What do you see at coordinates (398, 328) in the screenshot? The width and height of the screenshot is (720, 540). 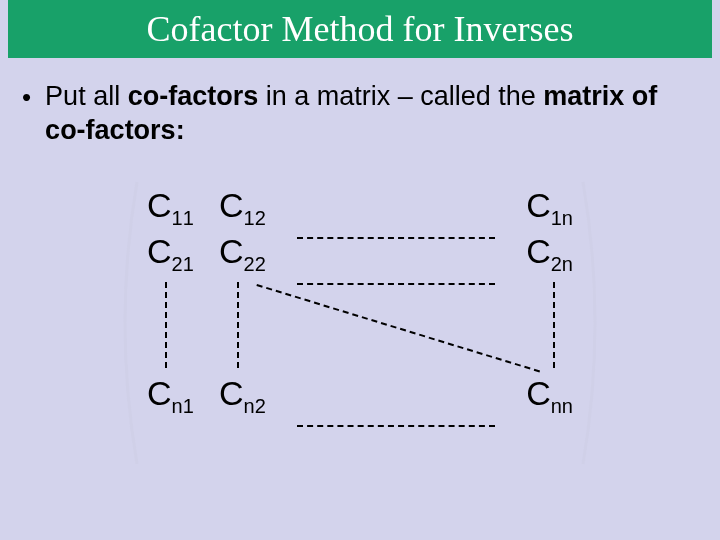 I see `diagonal-dash` at bounding box center [398, 328].